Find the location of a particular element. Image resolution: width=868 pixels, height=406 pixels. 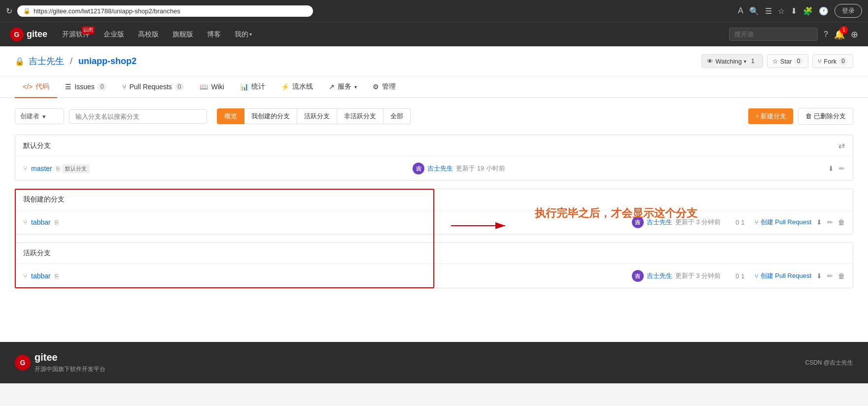

help-icon: ? is located at coordinates (826, 34).